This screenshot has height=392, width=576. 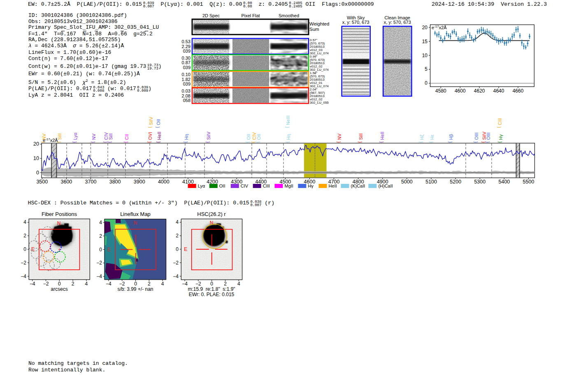 What do you see at coordinates (319, 24) in the screenshot?
I see `svg-text: Weighted` at bounding box center [319, 24].